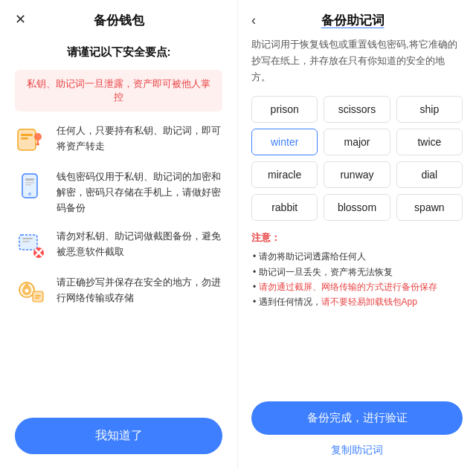 This screenshot has height=469, width=476. What do you see at coordinates (119, 245) in the screenshot?
I see `security-item-screenshot: 请勿对私钥、助记词做截图备份，避免被恶意软件截取` at bounding box center [119, 245].